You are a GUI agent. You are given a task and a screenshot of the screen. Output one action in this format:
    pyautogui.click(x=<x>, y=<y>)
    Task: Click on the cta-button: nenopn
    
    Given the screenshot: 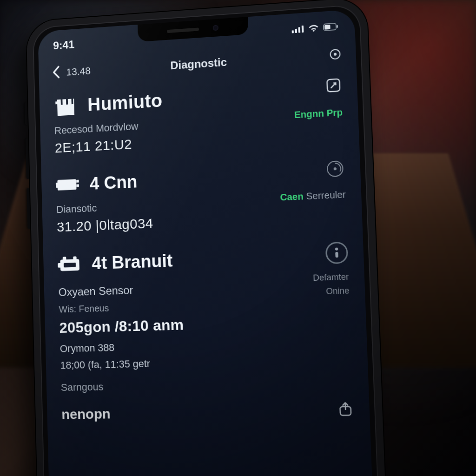 What is the action you would take?
    pyautogui.click(x=86, y=414)
    